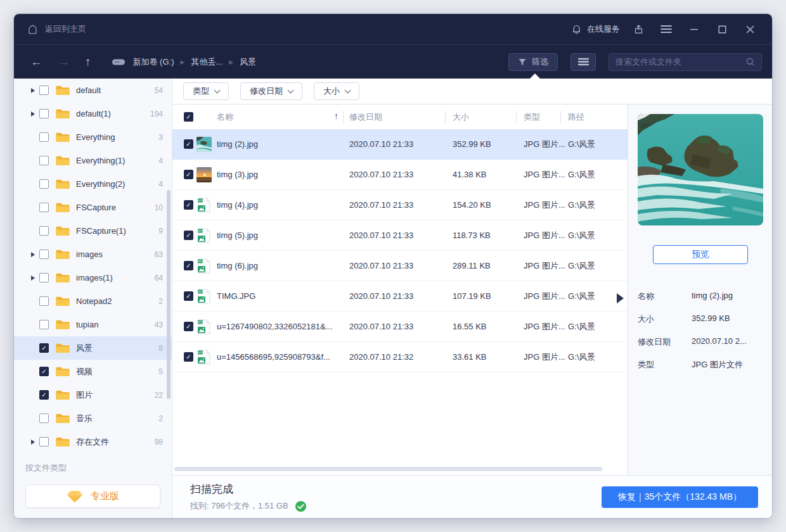 Image resolution: width=786 pixels, height=532 pixels. I want to click on close-icon, so click(751, 29).